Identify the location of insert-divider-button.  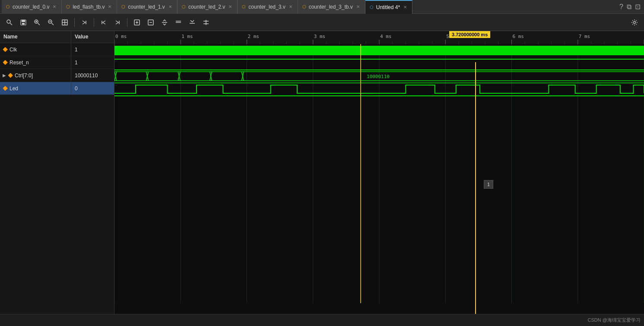
(165, 22).